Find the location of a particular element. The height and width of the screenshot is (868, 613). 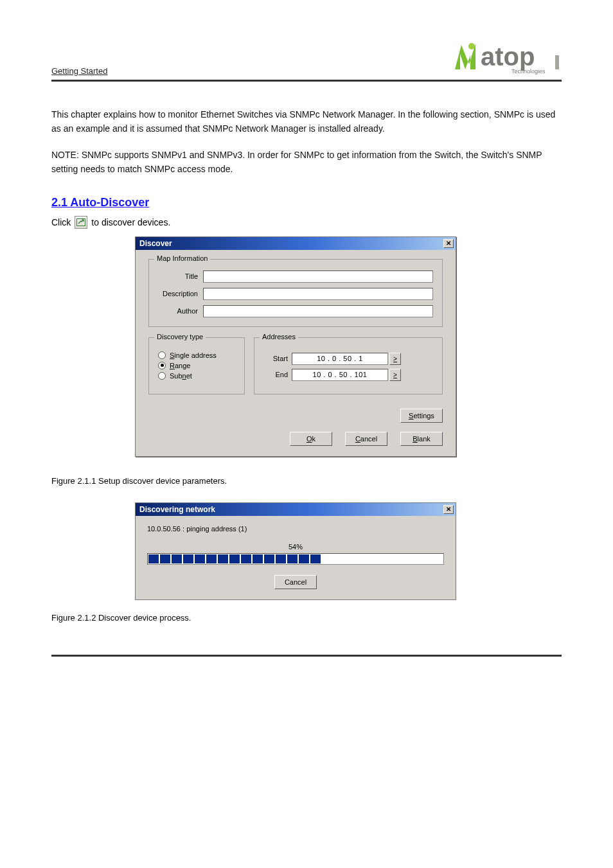

progress-percent: 54% is located at coordinates (296, 547).